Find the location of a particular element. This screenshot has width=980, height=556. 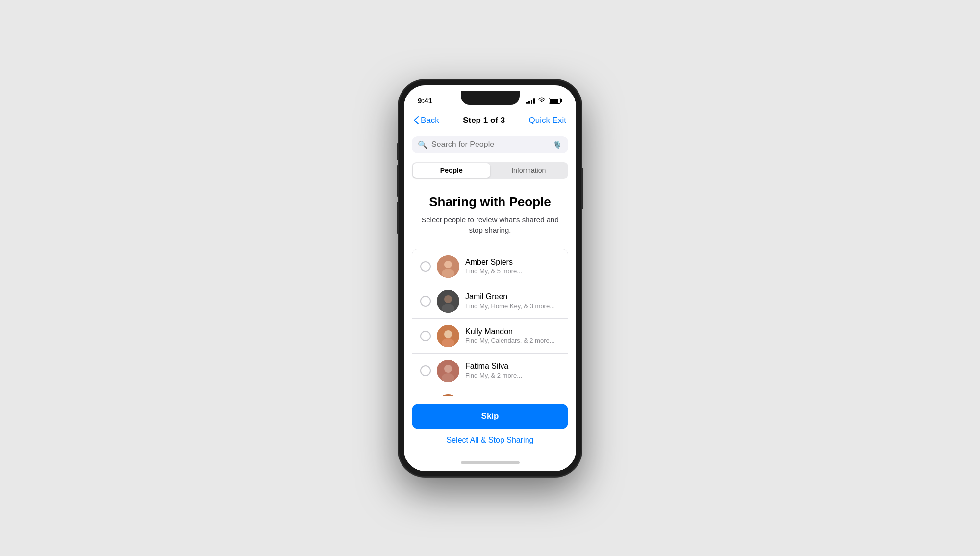

person-subtitle: Find My, Calendars, & 2 more... is located at coordinates (513, 341).